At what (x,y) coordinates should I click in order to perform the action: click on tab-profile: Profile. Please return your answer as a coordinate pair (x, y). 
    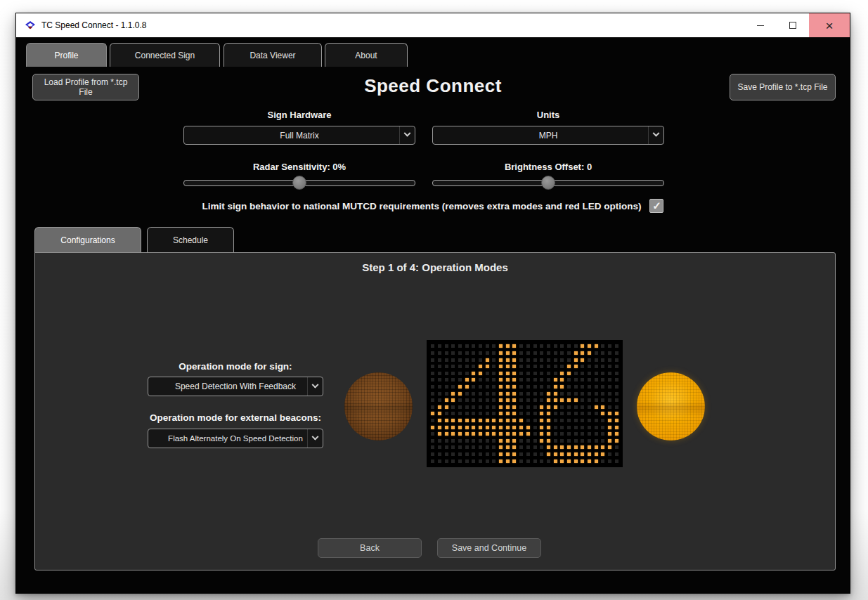
    Looking at the image, I should click on (66, 55).